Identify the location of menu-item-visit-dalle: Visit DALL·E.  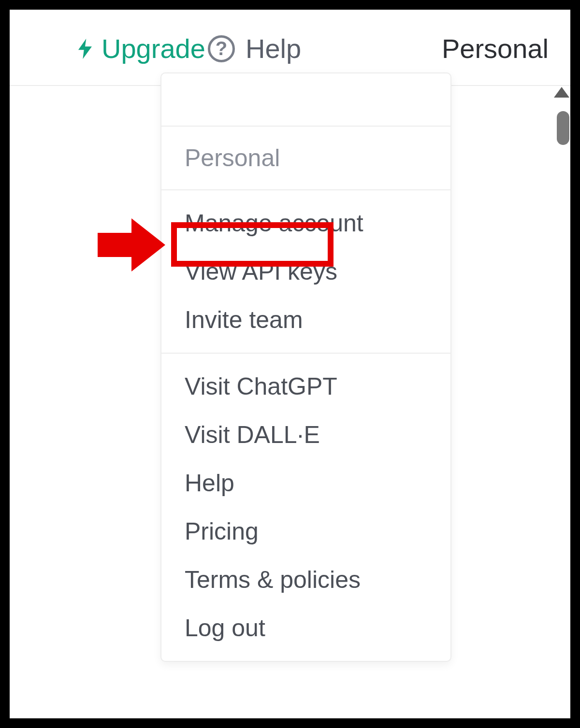
(306, 435).